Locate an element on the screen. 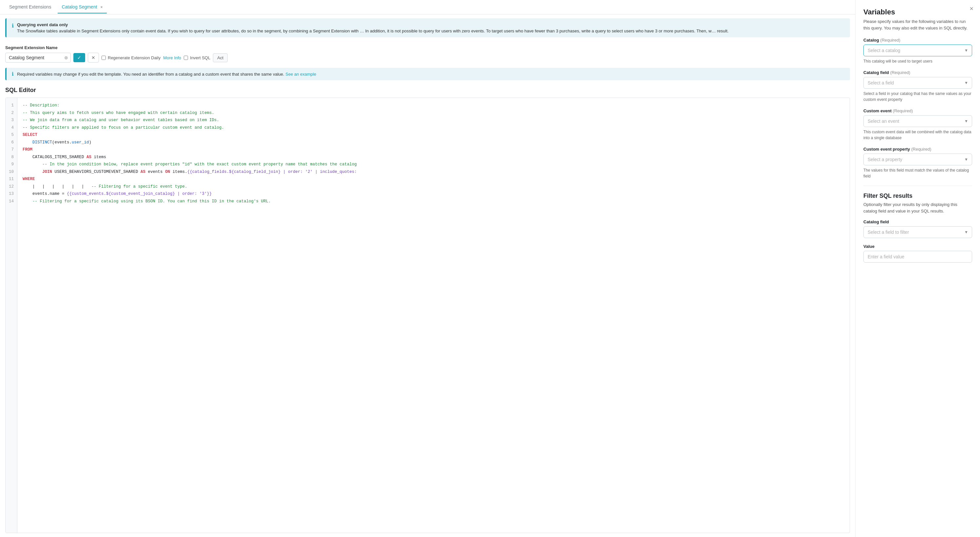  close-panel-button: × is located at coordinates (972, 8).